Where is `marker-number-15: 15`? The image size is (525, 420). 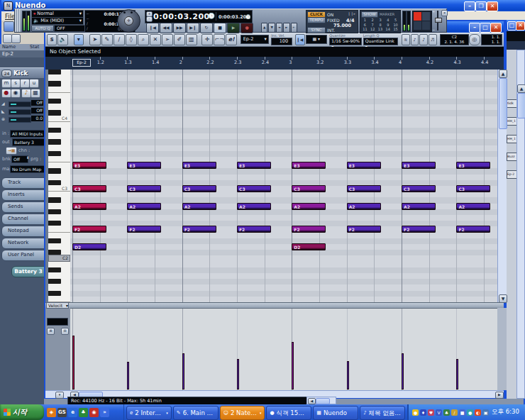
marker-number-15: 15 is located at coordinates (396, 30).